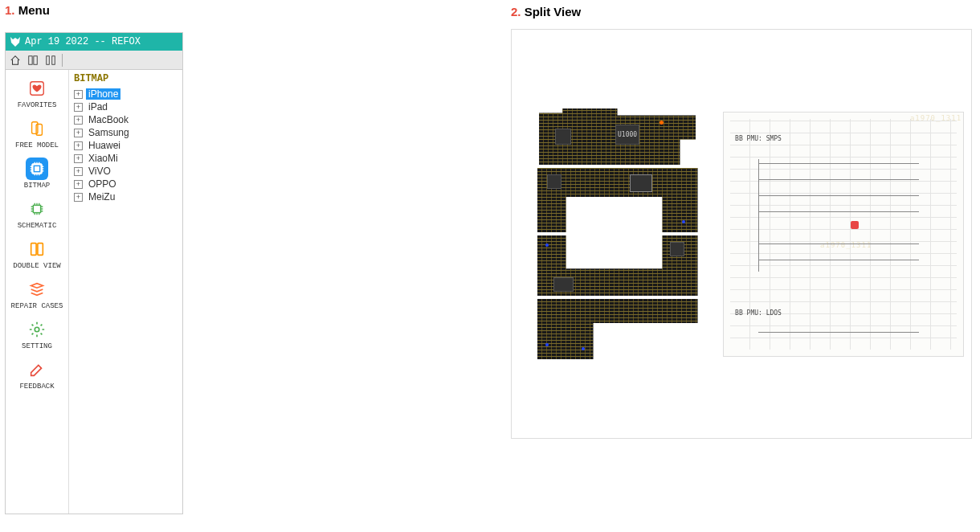  What do you see at coordinates (37, 129) in the screenshot?
I see `phones-icon` at bounding box center [37, 129].